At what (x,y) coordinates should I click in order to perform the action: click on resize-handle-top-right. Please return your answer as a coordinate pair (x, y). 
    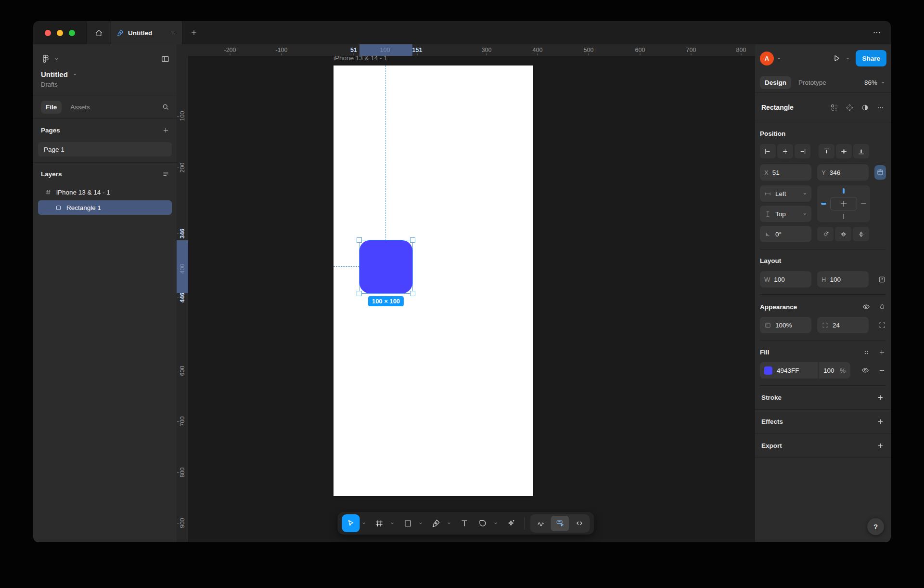
    Looking at the image, I should click on (413, 240).